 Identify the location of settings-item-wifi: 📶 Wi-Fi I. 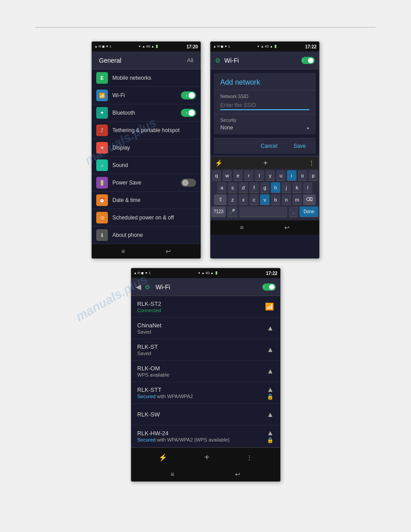
(146, 96).